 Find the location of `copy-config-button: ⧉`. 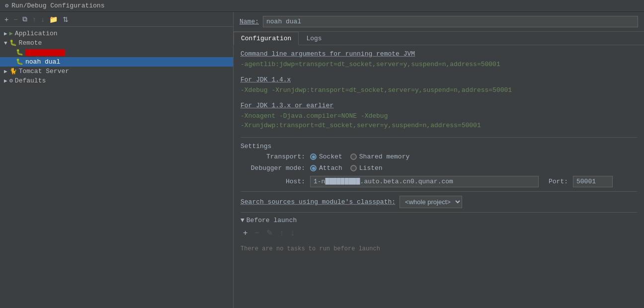

copy-config-button: ⧉ is located at coordinates (25, 19).